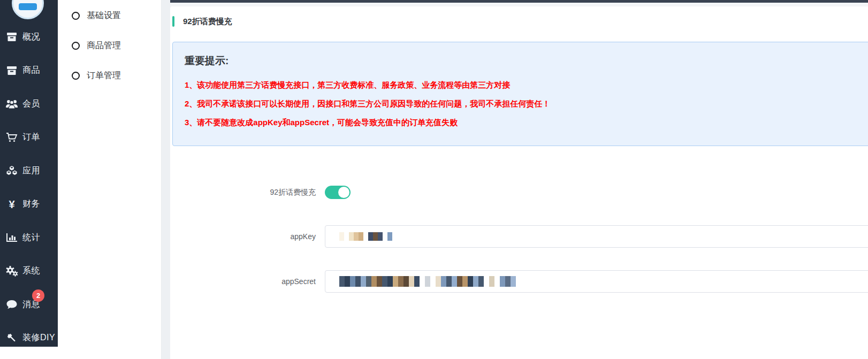 This screenshot has width=868, height=359. I want to click on toggle-knob, so click(344, 193).